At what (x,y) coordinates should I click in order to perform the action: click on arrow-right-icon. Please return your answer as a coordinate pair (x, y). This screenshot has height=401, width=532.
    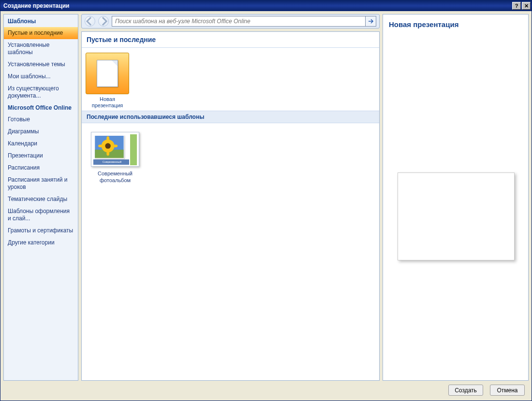
    Looking at the image, I should click on (103, 21).